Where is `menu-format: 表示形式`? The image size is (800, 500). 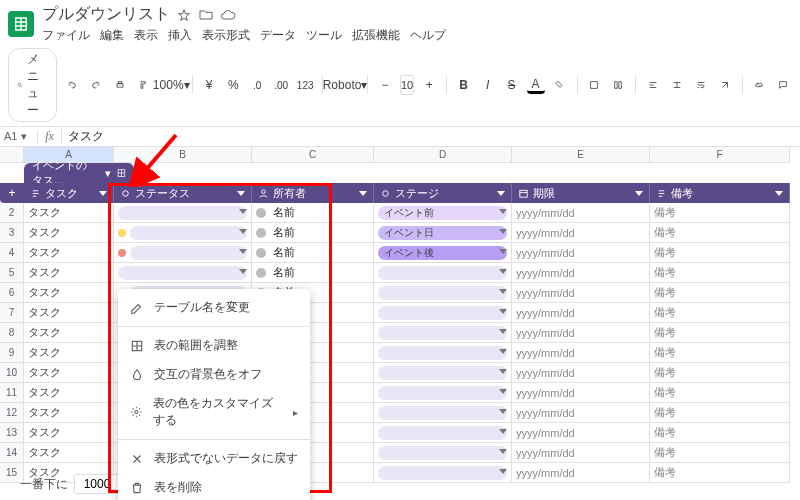 menu-format: 表示形式 is located at coordinates (226, 36).